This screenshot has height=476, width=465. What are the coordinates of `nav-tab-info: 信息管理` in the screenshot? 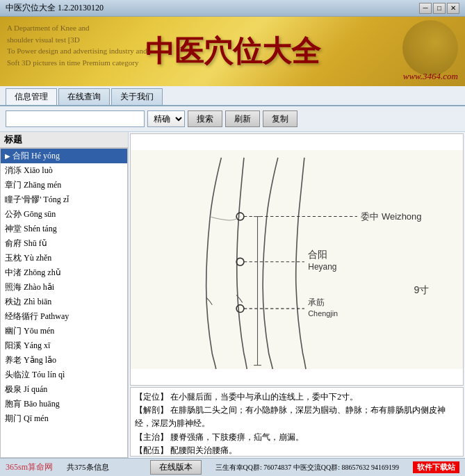 It's located at (31, 97).